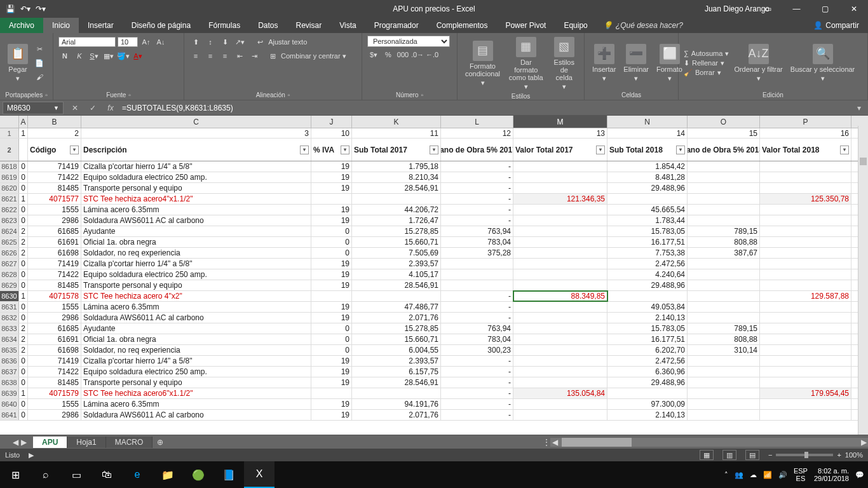  I want to click on task-view-icon: ▭, so click(76, 475).